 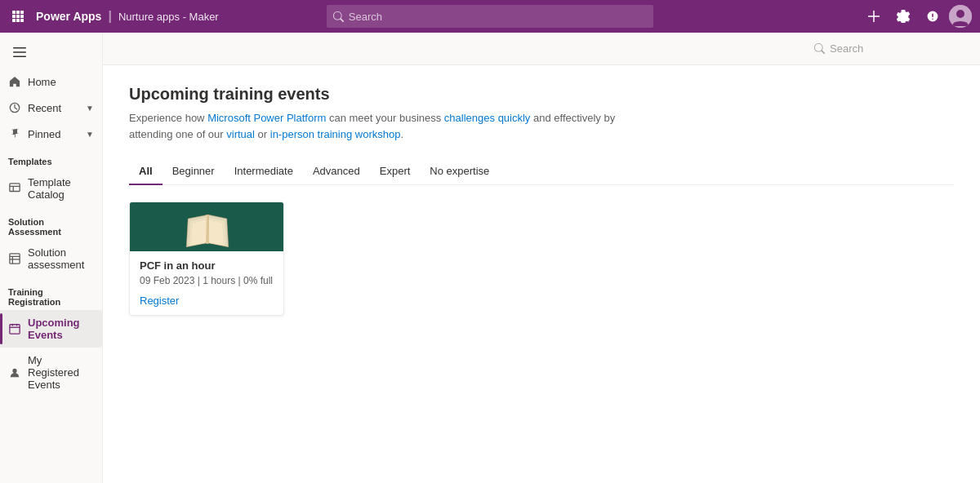 I want to click on settings-icon, so click(x=903, y=16).